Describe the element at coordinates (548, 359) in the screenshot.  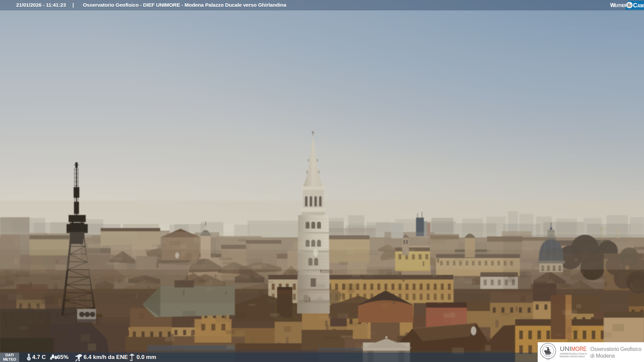
I see `svg-text: 1175` at that location.